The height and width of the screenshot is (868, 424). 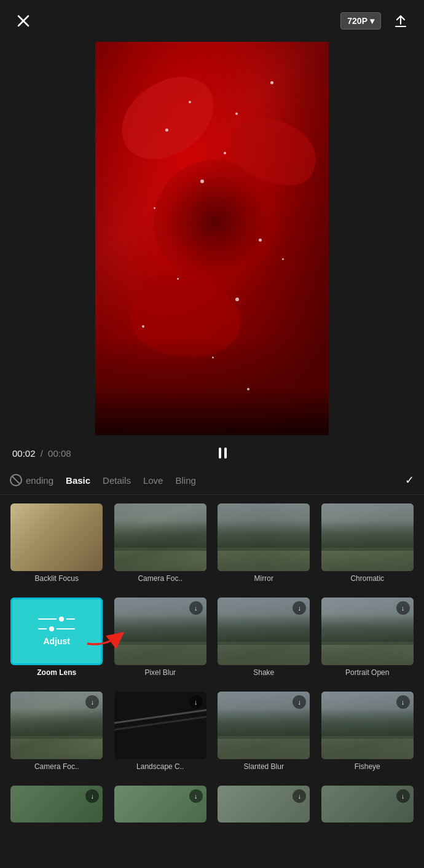 What do you see at coordinates (264, 673) in the screenshot?
I see `filter-label-shake: Shake` at bounding box center [264, 673].